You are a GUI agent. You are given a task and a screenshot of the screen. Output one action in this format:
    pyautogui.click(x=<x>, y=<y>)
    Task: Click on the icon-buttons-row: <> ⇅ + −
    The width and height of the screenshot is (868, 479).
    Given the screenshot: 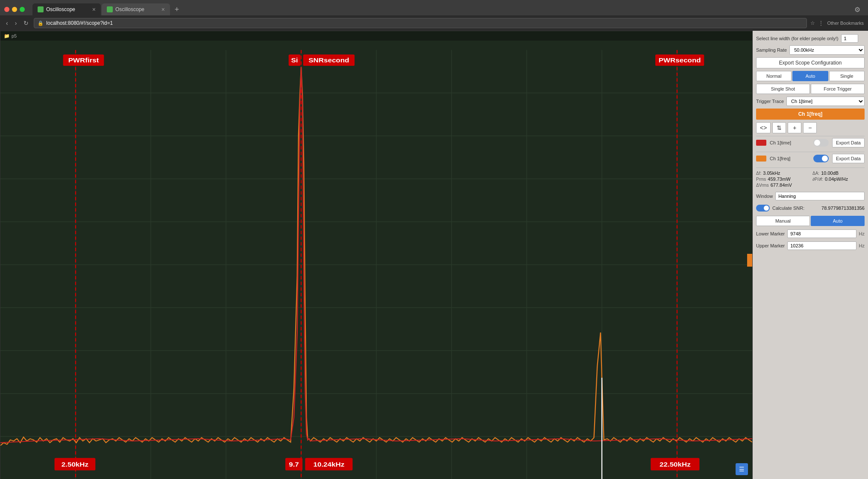 What is the action you would take?
    pyautogui.click(x=810, y=128)
    